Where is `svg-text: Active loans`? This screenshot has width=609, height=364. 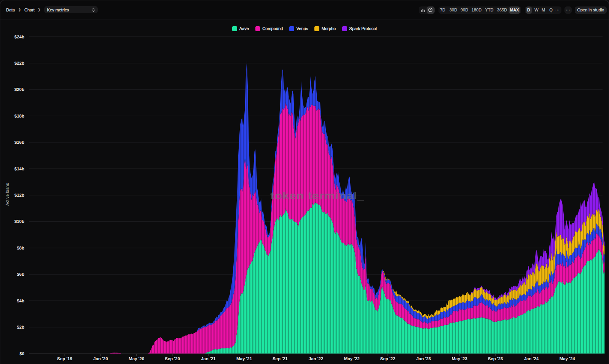
svg-text: Active loans is located at coordinates (7, 194).